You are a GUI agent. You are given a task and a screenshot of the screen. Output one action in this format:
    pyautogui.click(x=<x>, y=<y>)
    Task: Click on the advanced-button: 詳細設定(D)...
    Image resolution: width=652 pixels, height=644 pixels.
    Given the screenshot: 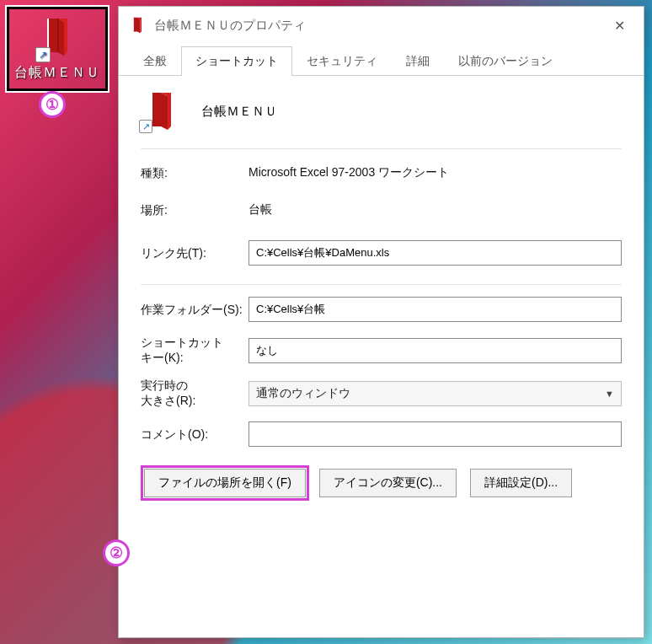 What is the action you would take?
    pyautogui.click(x=521, y=483)
    